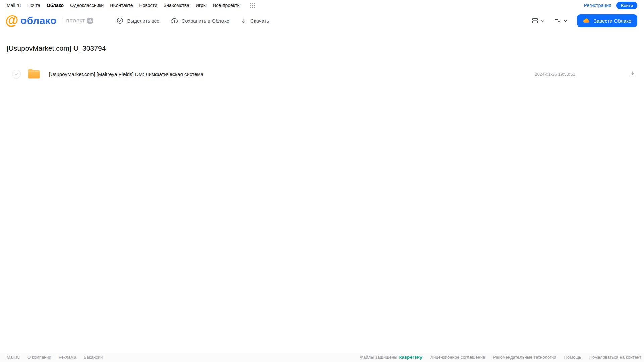 This screenshot has width=644, height=362. What do you see at coordinates (612, 21) in the screenshot?
I see `create-cloud-label: Завести Облако` at bounding box center [612, 21].